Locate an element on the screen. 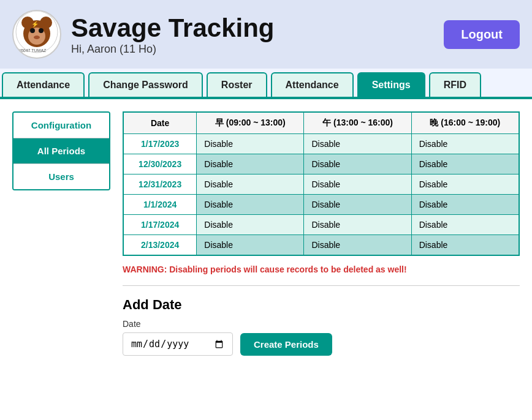 Image resolution: width=532 pixels, height=420 pixels. col-morning: 早 (09:00 ~ 13:00) is located at coordinates (250, 123).